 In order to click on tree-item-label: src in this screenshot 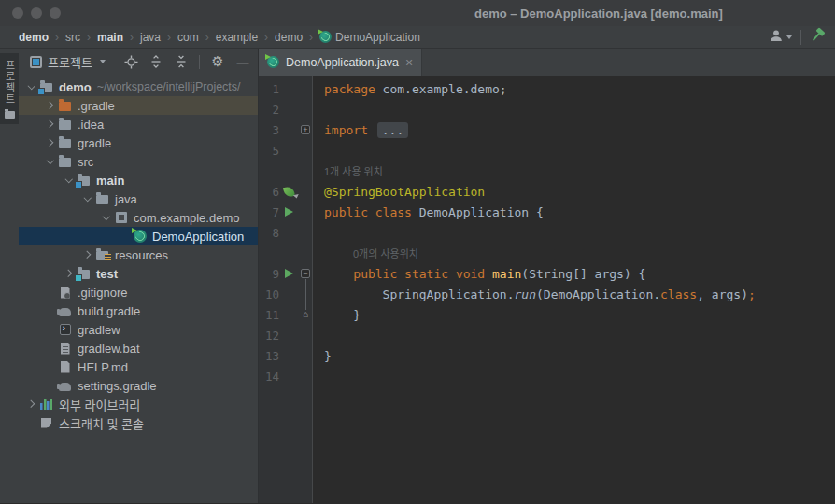, I will do `click(86, 162)`.